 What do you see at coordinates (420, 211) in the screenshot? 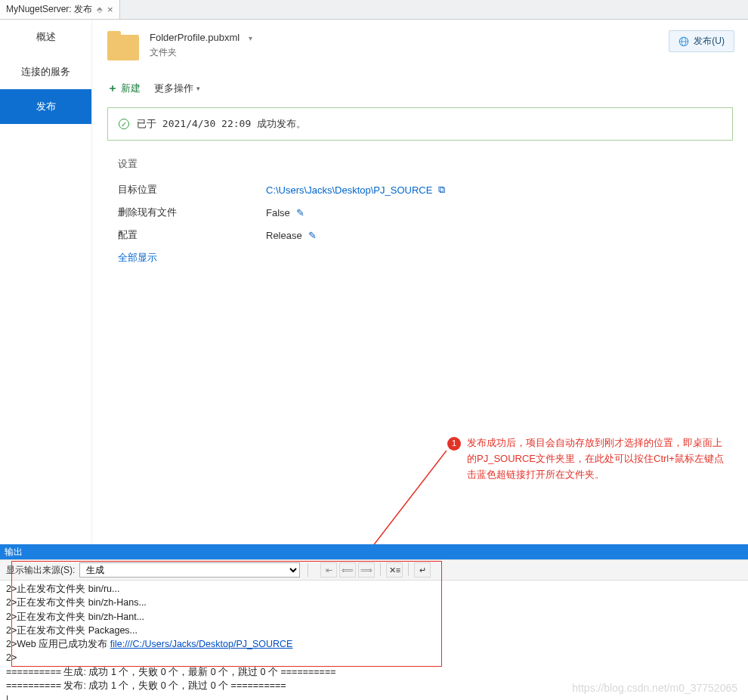
I see `settings-section: 设置 目标位置 C:\Users\Jacks\Desktop\PJ_SOURCE…` at bounding box center [420, 211].